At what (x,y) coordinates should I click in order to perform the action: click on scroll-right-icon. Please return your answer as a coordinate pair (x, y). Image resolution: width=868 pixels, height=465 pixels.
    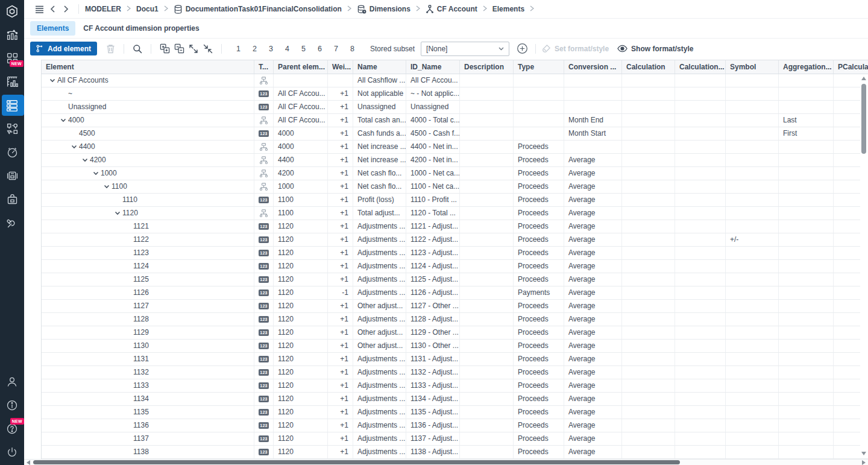
    Looking at the image, I should click on (864, 463).